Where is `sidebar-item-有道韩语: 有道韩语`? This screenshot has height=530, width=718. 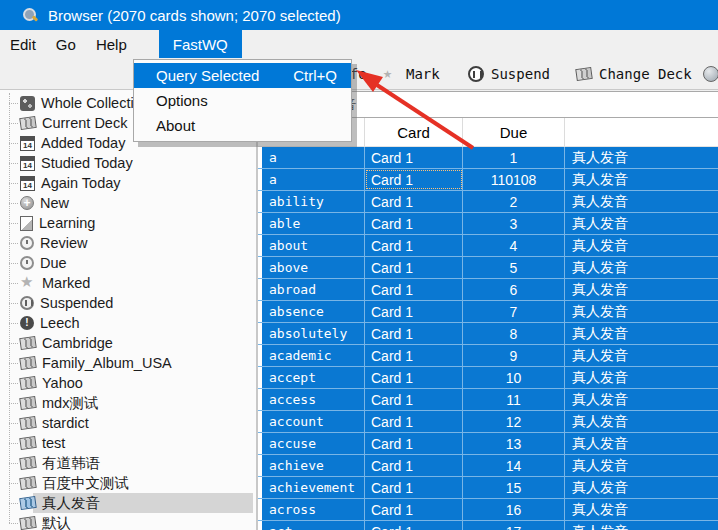
sidebar-item-有道韩语: 有道韩语 is located at coordinates (128, 463).